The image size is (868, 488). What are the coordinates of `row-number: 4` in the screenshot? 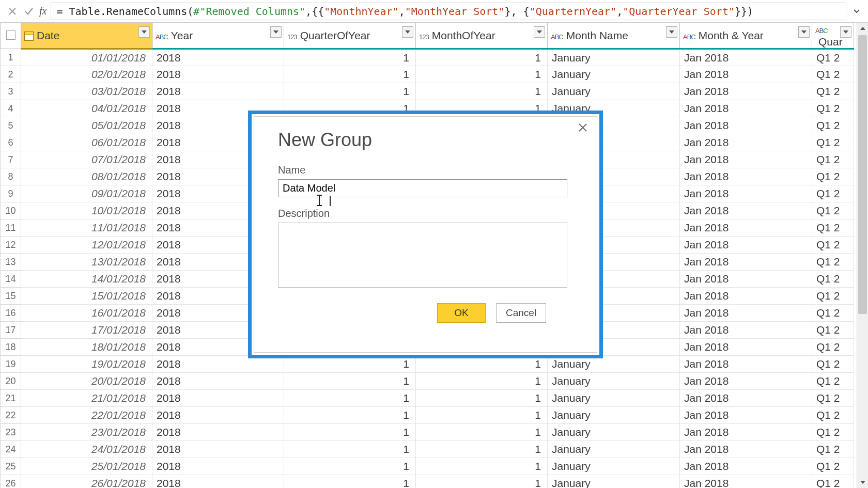 It's located at (11, 108).